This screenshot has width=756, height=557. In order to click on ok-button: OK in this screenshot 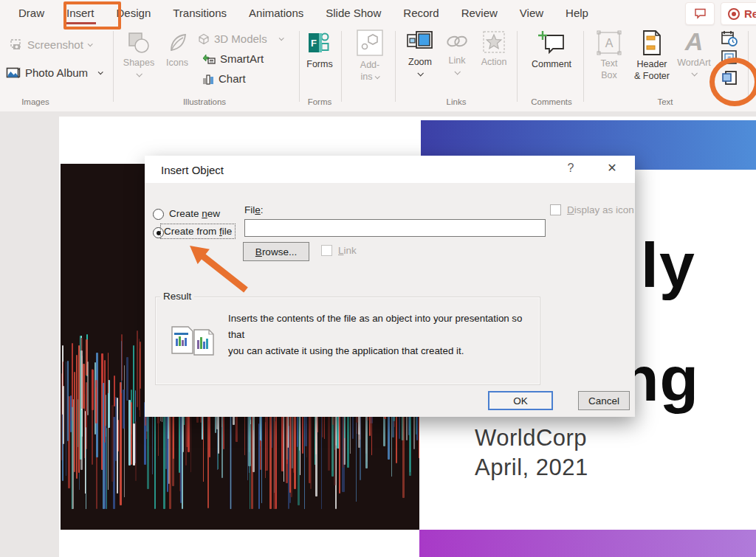, I will do `click(520, 401)`.